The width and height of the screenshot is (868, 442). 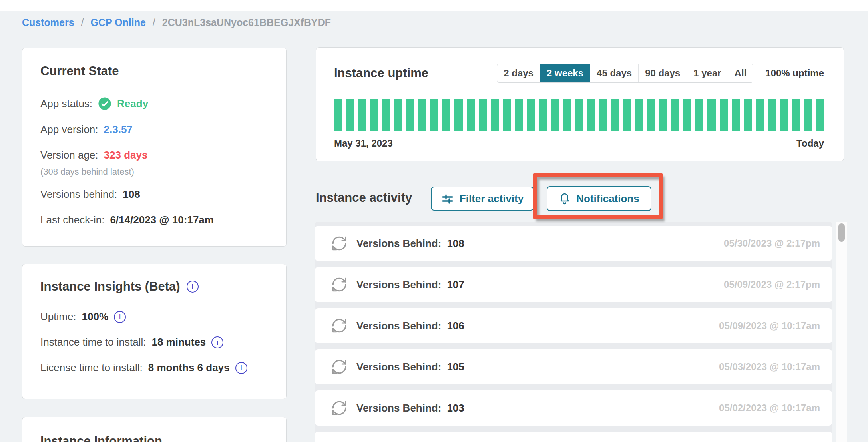 What do you see at coordinates (772, 243) in the screenshot?
I see `activity-row-timestamp: 05/30/2023 @ 2:17pm` at bounding box center [772, 243].